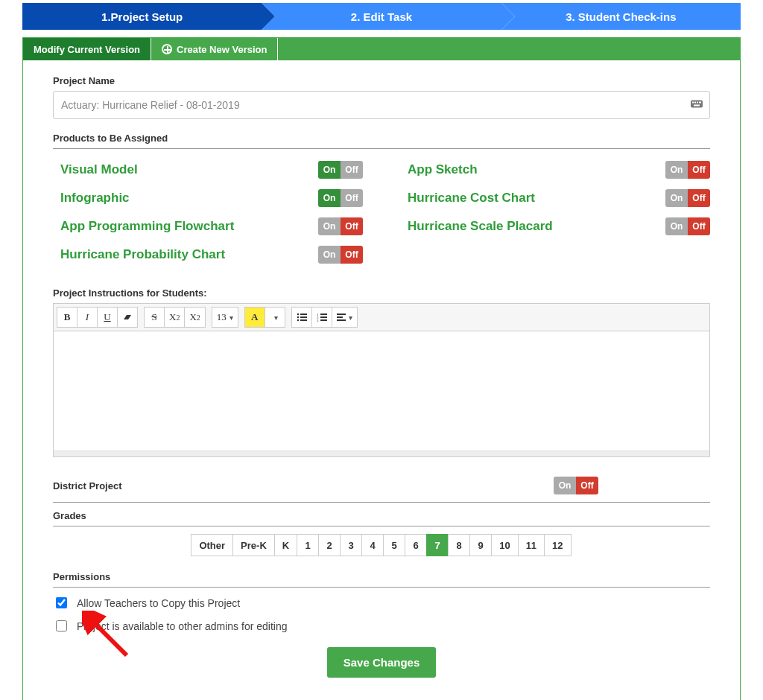  Describe the element at coordinates (212, 255) in the screenshot. I see `product-row: Hurricane Probability ChartOnOff` at that location.